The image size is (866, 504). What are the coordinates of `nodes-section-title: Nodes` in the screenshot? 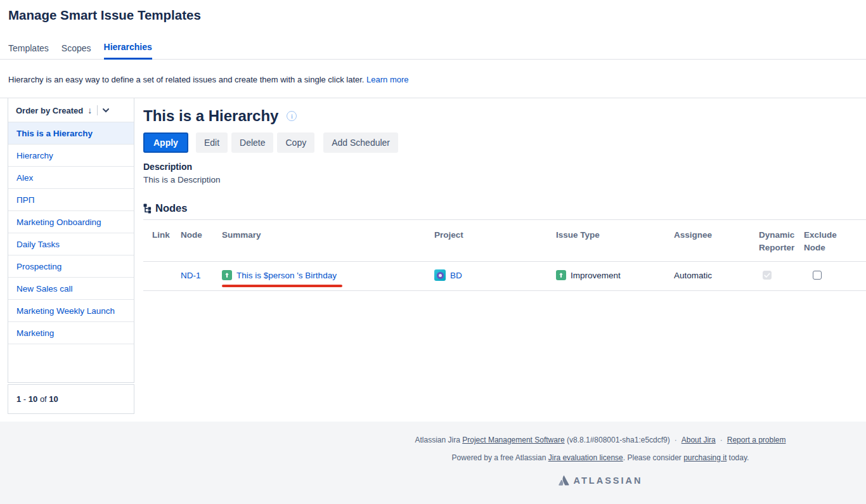 It's located at (505, 208).